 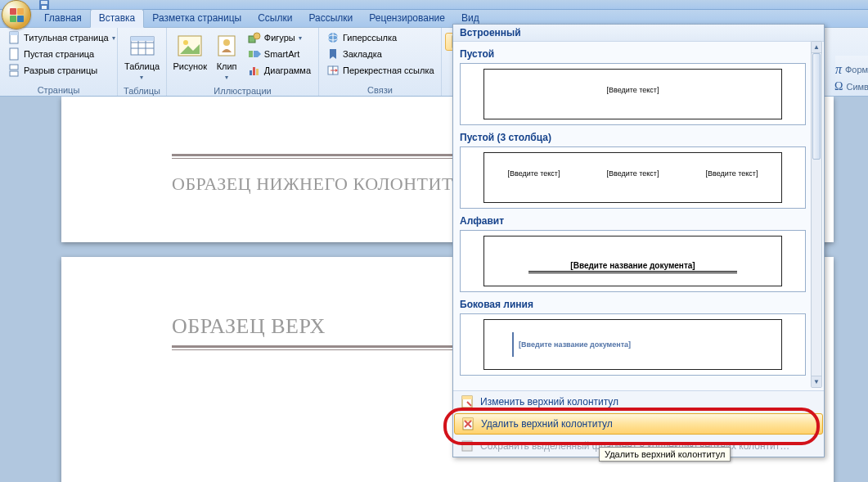 What do you see at coordinates (331, 18) in the screenshot?
I see `tab-mail: Рассылки` at bounding box center [331, 18].